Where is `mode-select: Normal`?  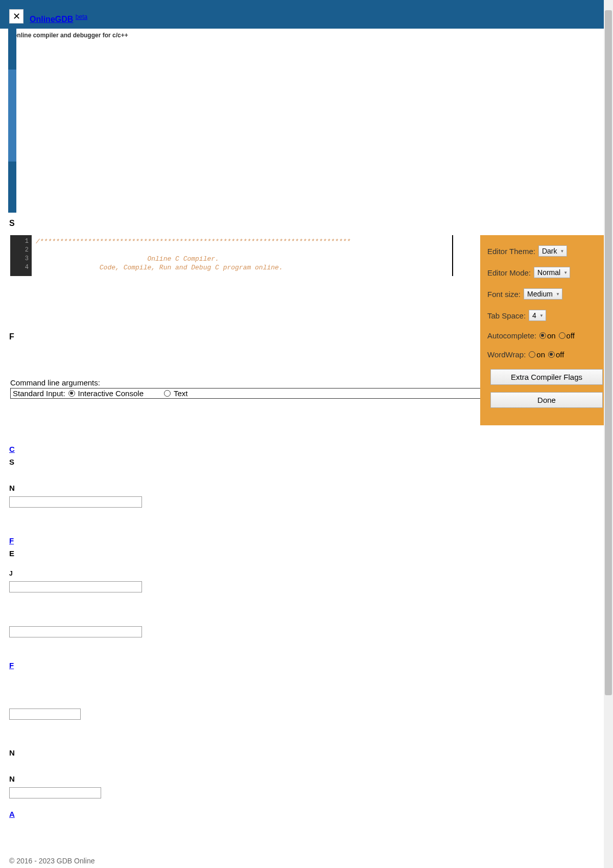
mode-select: Normal is located at coordinates (552, 272).